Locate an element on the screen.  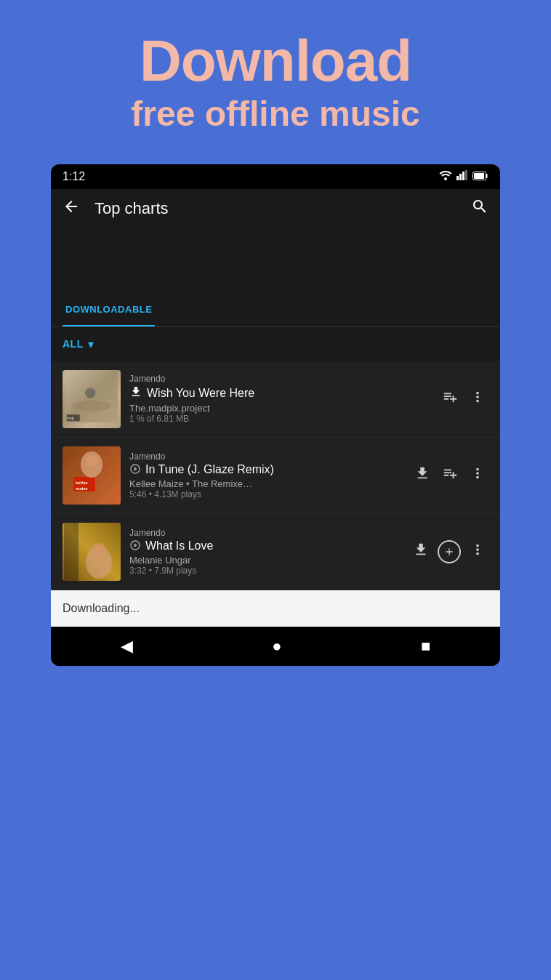
song-meta-2: 5:46 • 4.13M plays is located at coordinates (266, 494).